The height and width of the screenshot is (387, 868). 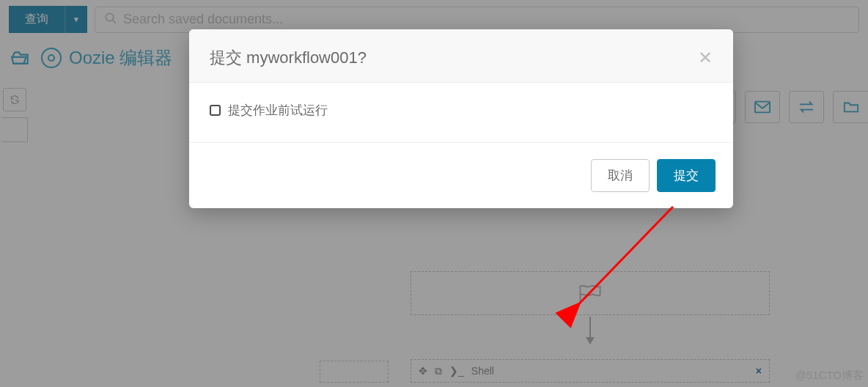 What do you see at coordinates (278, 110) in the screenshot?
I see `dryrun-label: 提交作业前试运行` at bounding box center [278, 110].